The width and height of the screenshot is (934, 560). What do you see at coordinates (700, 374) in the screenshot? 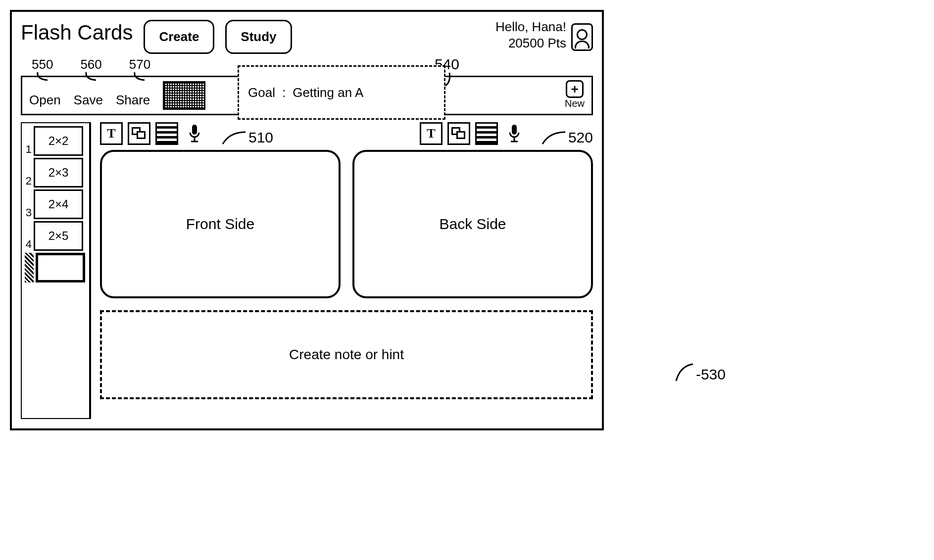
I see `ref-530-callout: -530` at bounding box center [700, 374].